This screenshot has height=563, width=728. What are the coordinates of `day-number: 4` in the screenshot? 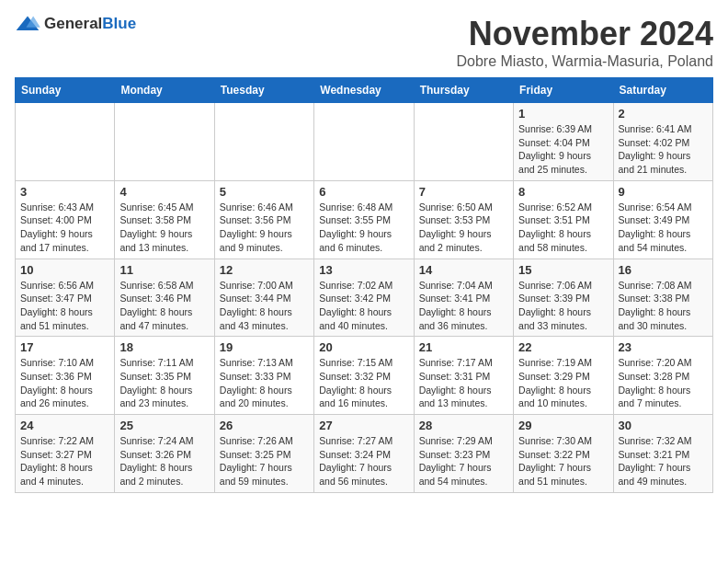 It's located at (164, 191).